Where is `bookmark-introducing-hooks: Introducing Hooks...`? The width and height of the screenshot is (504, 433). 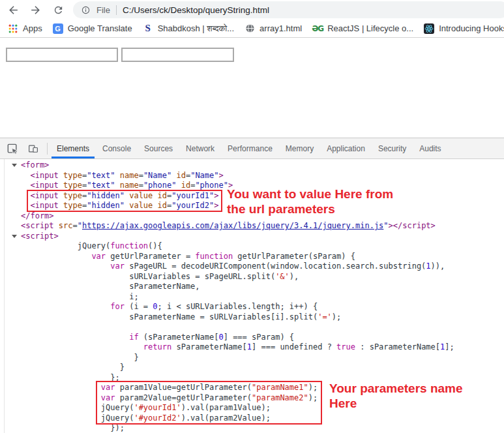
bookmark-introducing-hooks: Introducing Hooks... is located at coordinates (464, 29).